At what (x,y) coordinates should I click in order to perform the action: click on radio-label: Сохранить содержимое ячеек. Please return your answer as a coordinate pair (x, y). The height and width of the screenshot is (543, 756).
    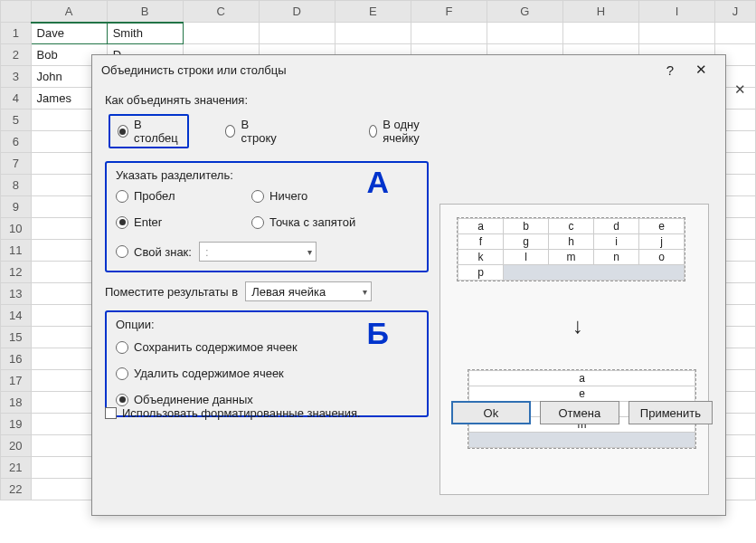
    Looking at the image, I should click on (215, 348).